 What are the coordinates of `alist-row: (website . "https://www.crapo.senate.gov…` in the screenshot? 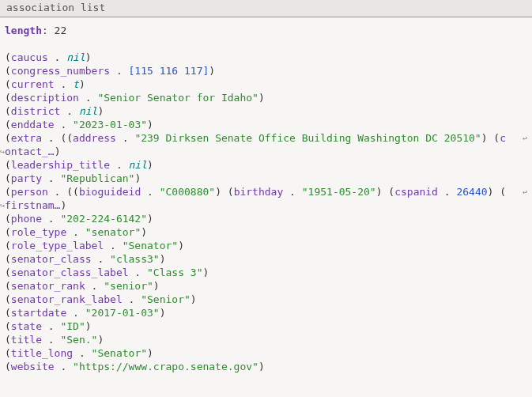 It's located at (266, 367).